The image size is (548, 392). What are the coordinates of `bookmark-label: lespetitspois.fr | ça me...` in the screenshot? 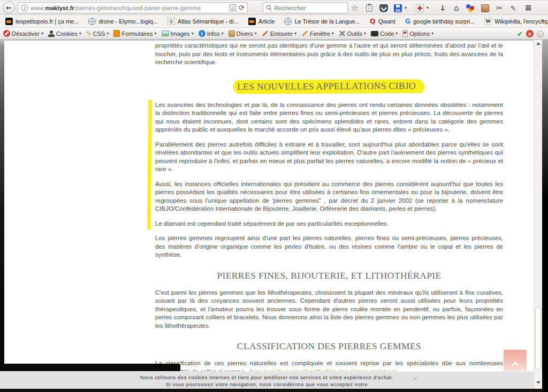 It's located at (47, 21).